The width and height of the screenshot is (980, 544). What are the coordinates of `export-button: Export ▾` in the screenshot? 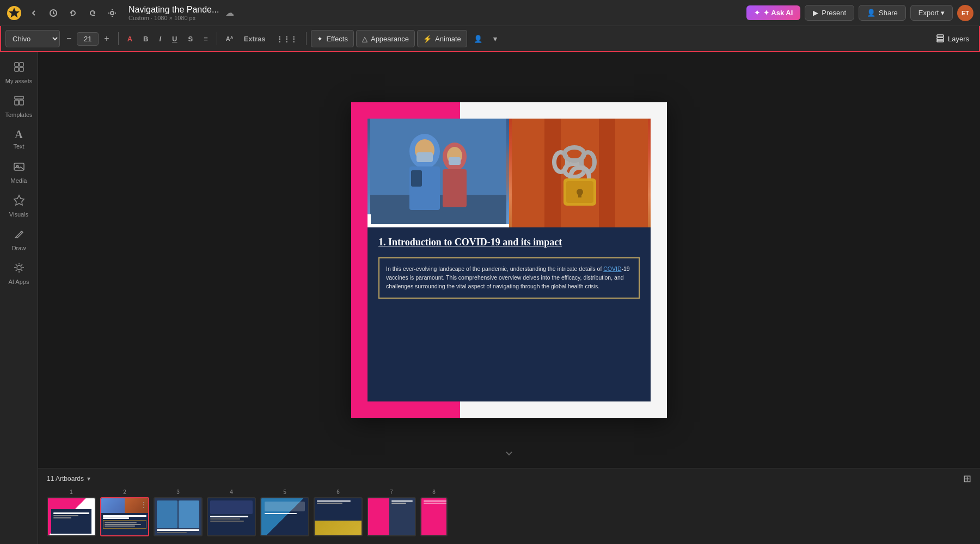 It's located at (932, 13).